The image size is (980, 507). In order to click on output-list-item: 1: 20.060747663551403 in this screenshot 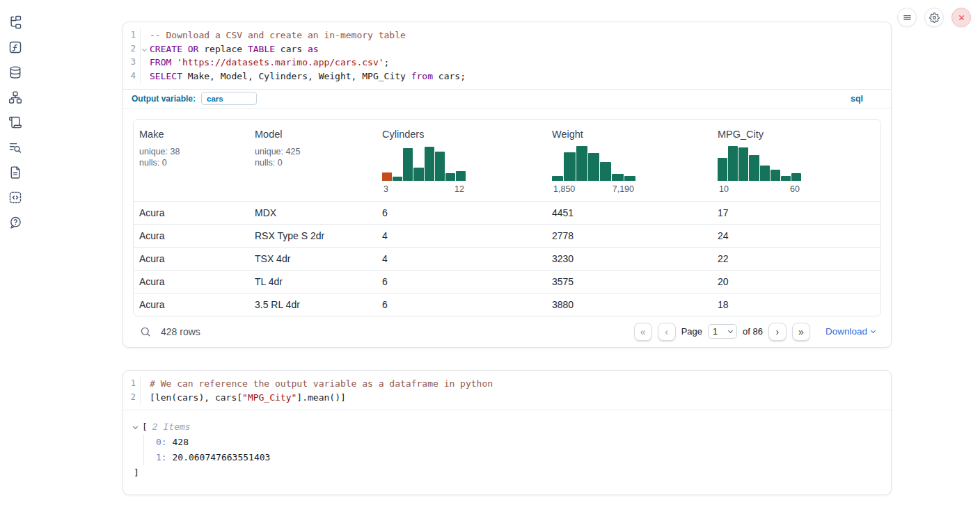, I will do `click(518, 458)`.